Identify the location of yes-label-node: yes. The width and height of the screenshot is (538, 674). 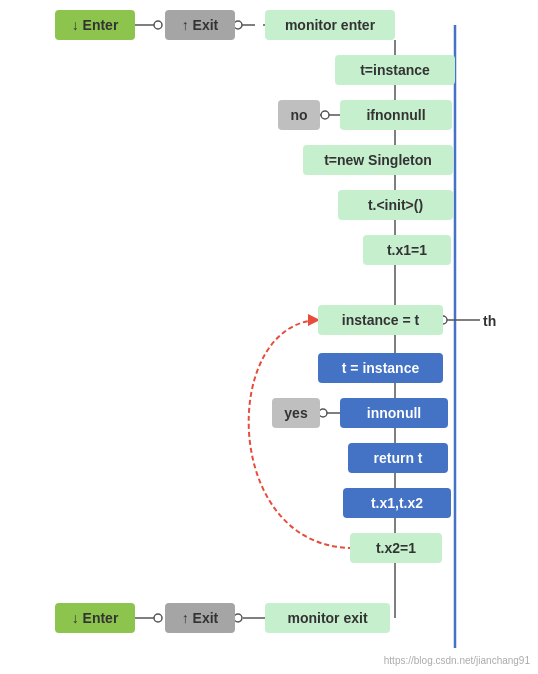
(296, 413).